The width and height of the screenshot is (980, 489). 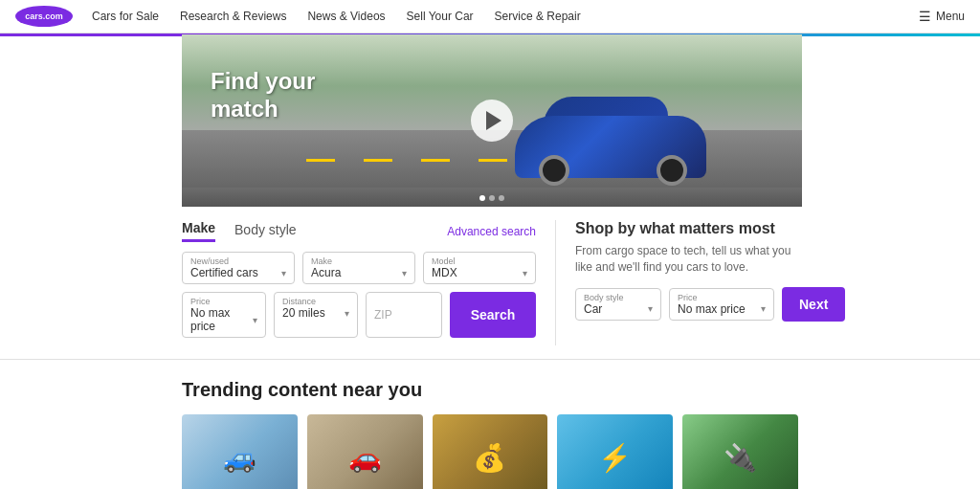 I want to click on trending-card-0: 🚙 NEWS 2022 Awards landing page, so click(x=239, y=452).